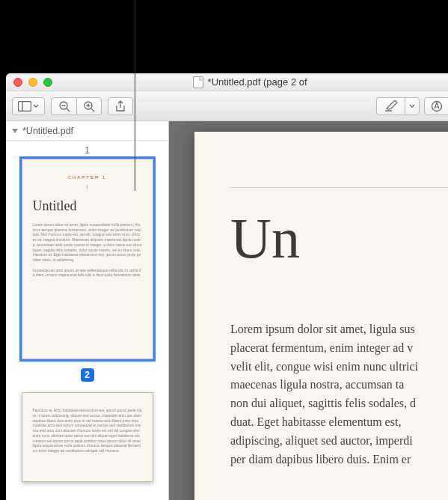  Describe the element at coordinates (198, 82) in the screenshot. I see `document-proxy-icon` at that location.